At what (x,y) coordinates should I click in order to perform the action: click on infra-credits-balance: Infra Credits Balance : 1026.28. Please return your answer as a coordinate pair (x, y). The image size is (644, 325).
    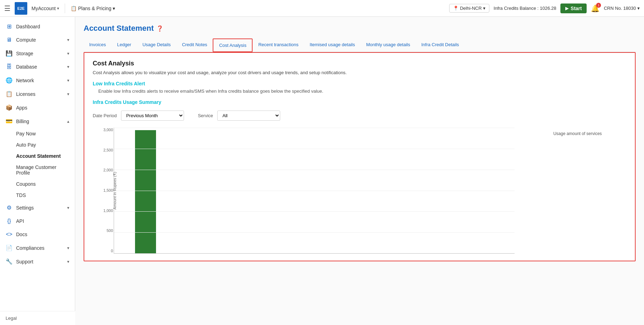
    Looking at the image, I should click on (525, 8).